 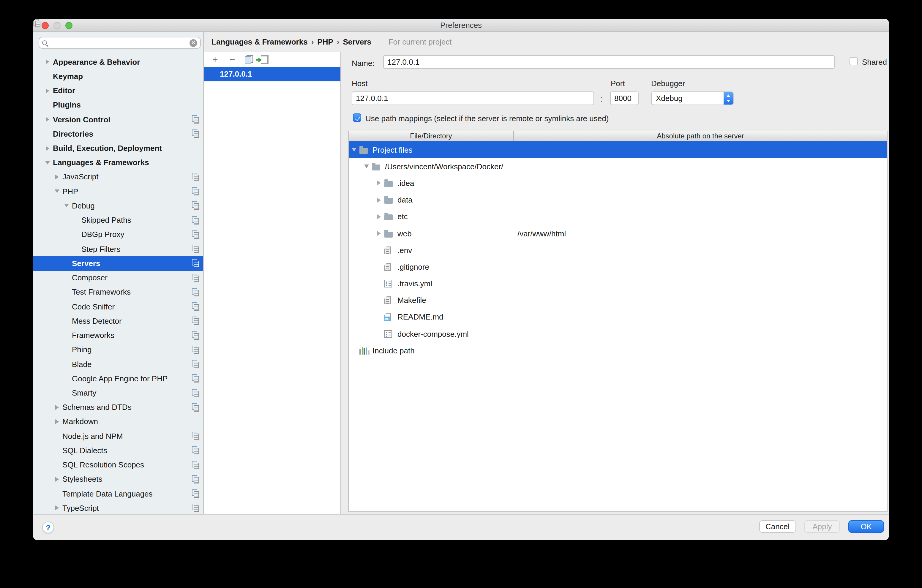 What do you see at coordinates (249, 60) in the screenshot?
I see `copy-server-button` at bounding box center [249, 60].